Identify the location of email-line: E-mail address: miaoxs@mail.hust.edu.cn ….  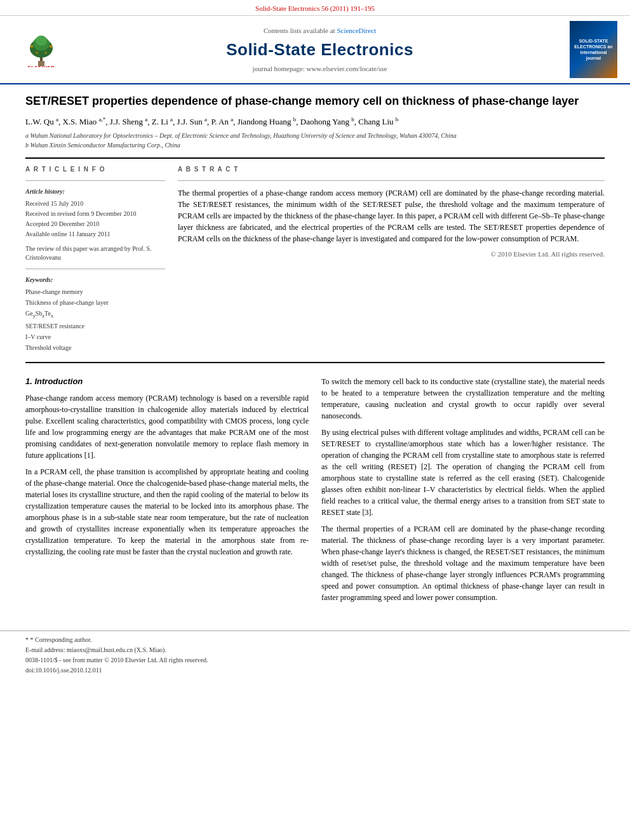
(315, 650).